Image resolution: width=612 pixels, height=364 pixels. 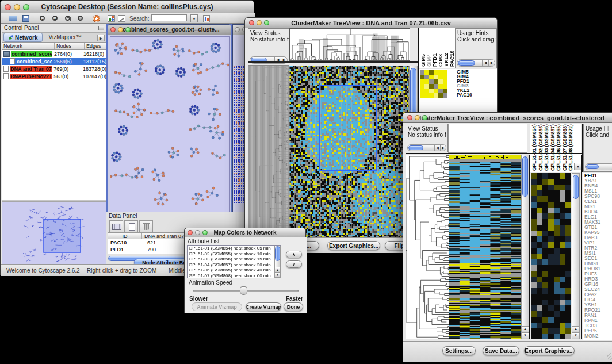 I want to click on tab-overflow-arrow-icon: ▶, so click(x=101, y=38).